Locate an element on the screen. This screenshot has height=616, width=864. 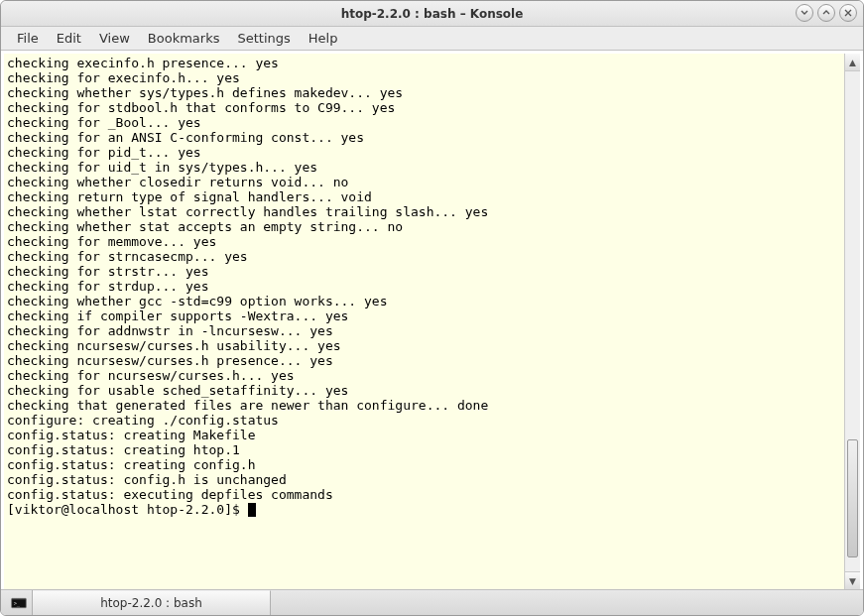
tab-active: htop-2.2.0 : bash is located at coordinates (152, 603).